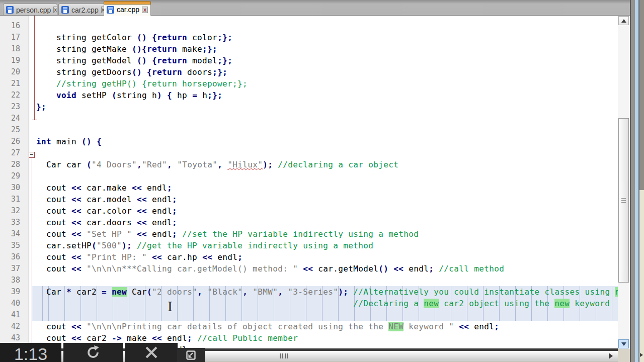 This screenshot has height=362, width=644. What do you see at coordinates (151, 352) in the screenshot?
I see `close-player-button` at bounding box center [151, 352].